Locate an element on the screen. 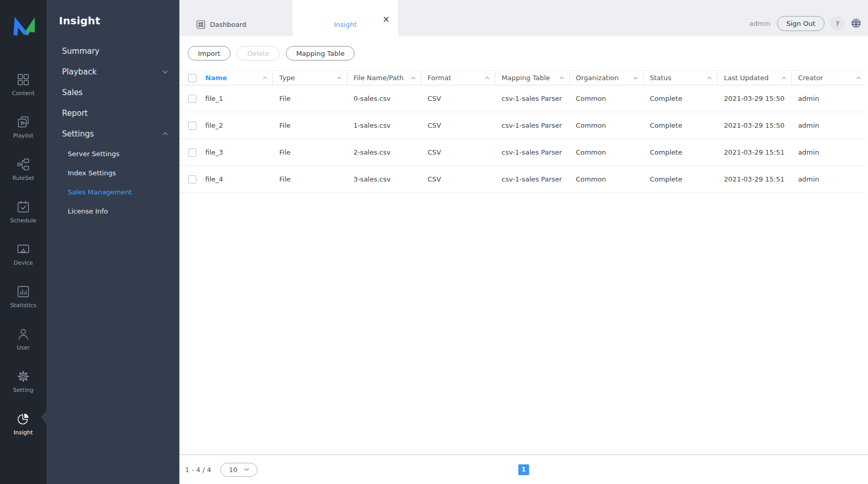 This screenshot has width=868, height=484. cell-name: file_2 is located at coordinates (236, 125).